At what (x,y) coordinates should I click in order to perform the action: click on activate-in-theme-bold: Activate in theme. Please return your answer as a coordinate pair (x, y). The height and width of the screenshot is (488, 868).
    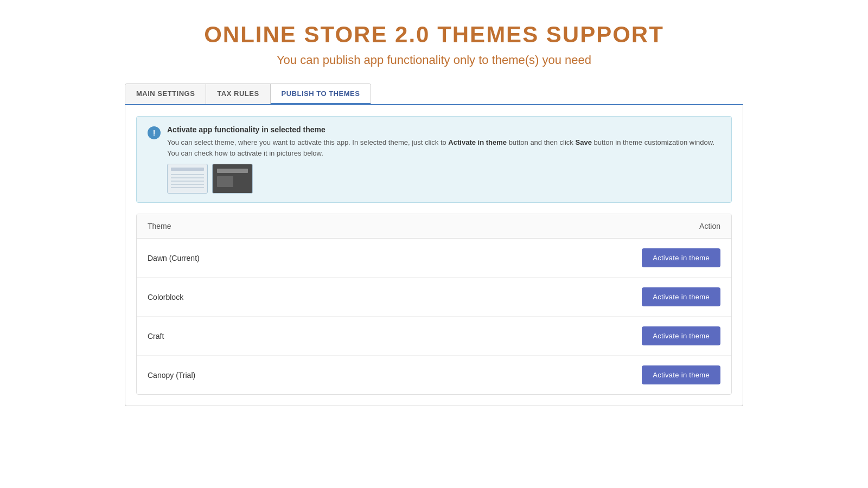
    Looking at the image, I should click on (477, 142).